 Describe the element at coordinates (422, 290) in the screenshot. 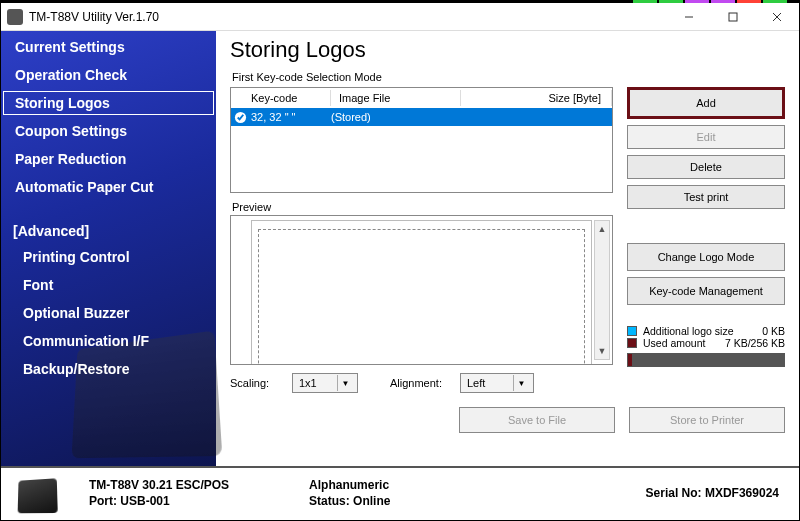

I see `preview-box: ▲ ▼` at that location.